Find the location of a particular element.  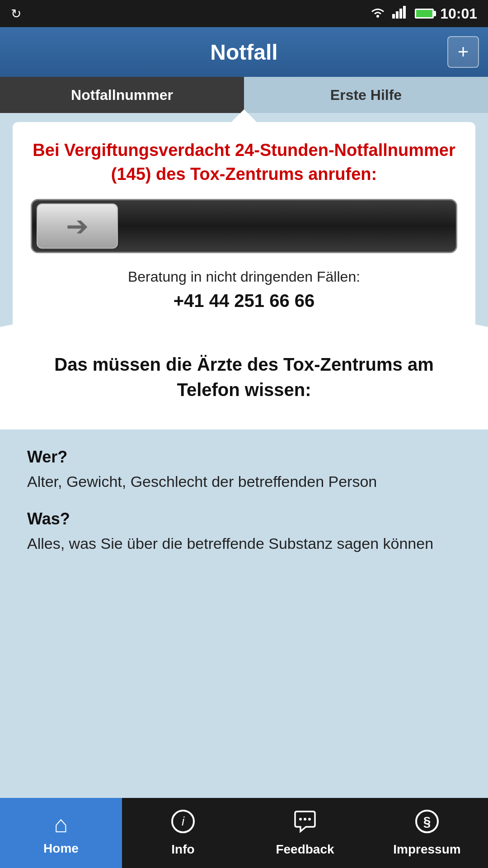

call-slide-button: ➔ is located at coordinates (244, 226).